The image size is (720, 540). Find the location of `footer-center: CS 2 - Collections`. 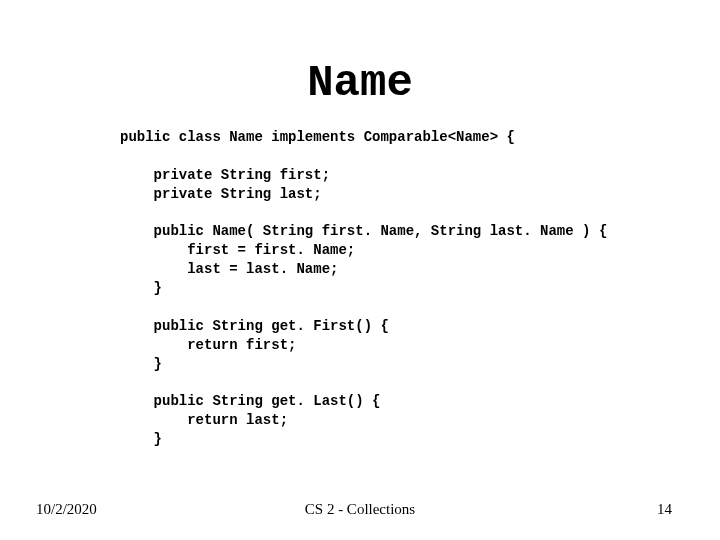

footer-center: CS 2 - Collections is located at coordinates (360, 510).